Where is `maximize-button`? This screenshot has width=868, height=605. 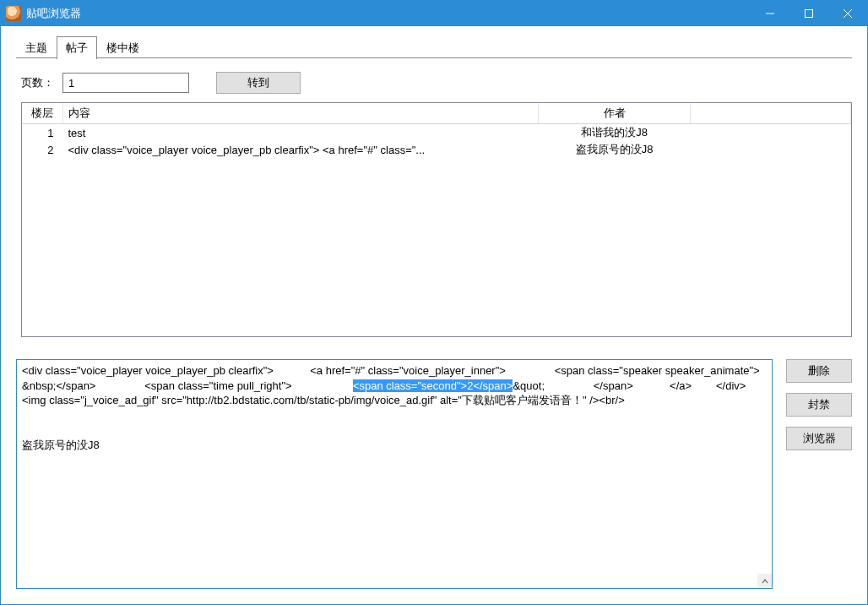
maximize-button is located at coordinates (809, 14).